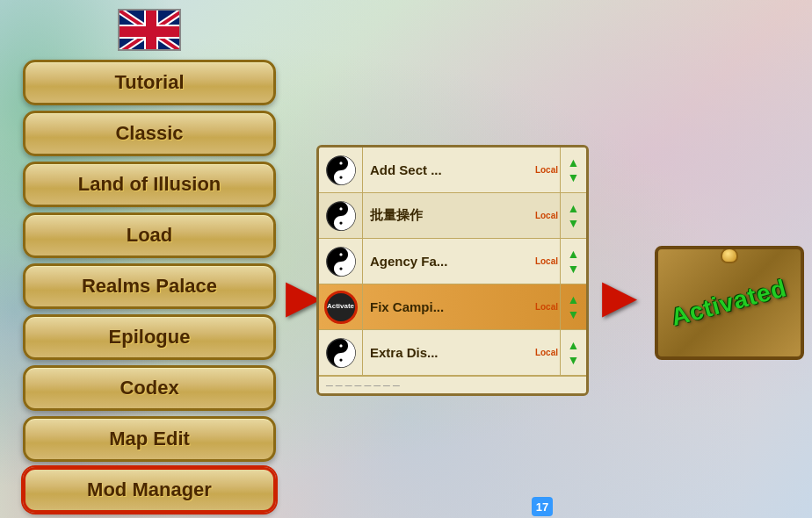  Describe the element at coordinates (449, 170) in the screenshot. I see `mod-name-add-sect: Add Sect ...` at that location.